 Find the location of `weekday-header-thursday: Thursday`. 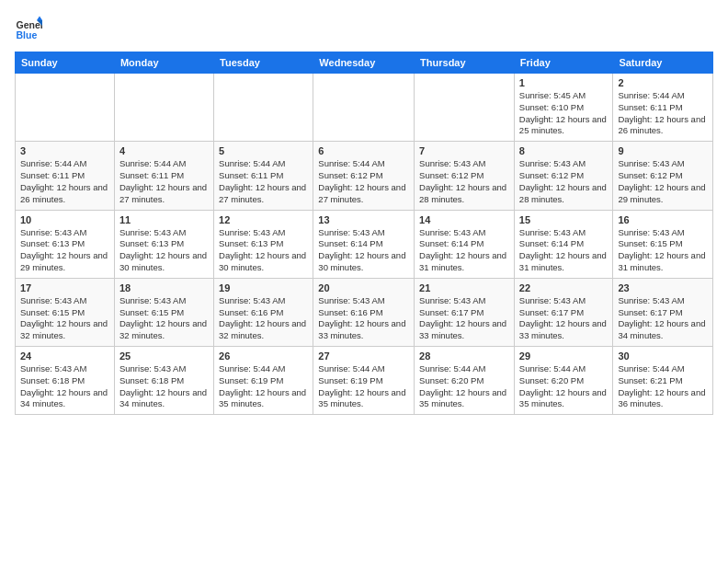

weekday-header-thursday: Thursday is located at coordinates (465, 63).